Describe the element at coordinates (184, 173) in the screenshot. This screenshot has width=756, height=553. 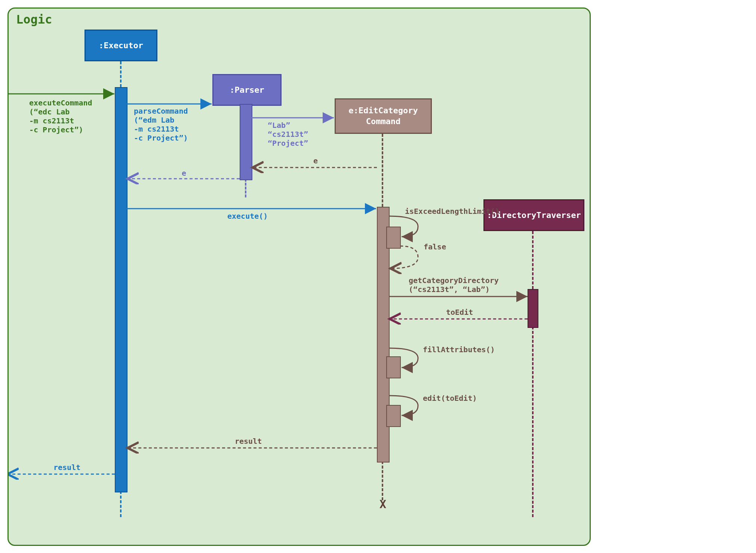
I see `return-e2-msg: e` at that location.